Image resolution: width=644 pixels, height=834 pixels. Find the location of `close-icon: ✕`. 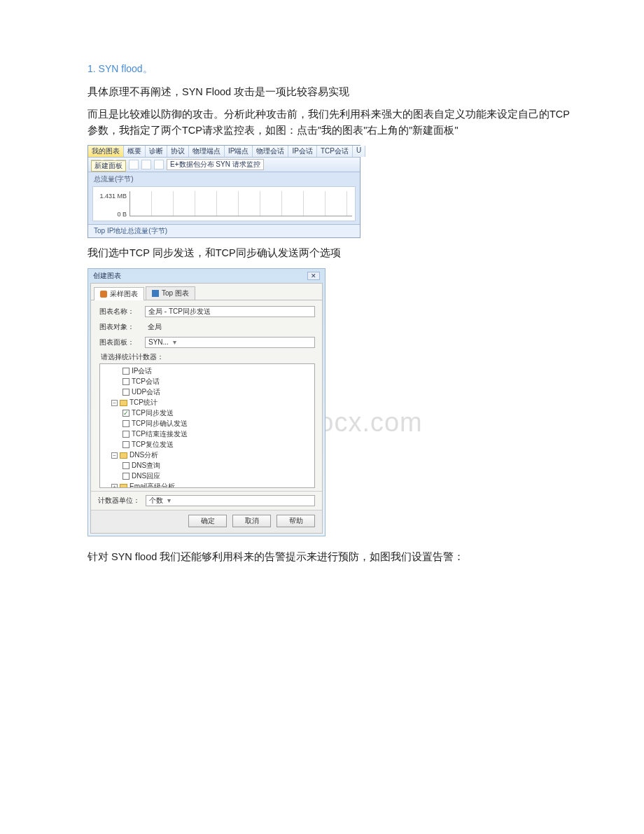

close-icon: ✕ is located at coordinates (314, 276).